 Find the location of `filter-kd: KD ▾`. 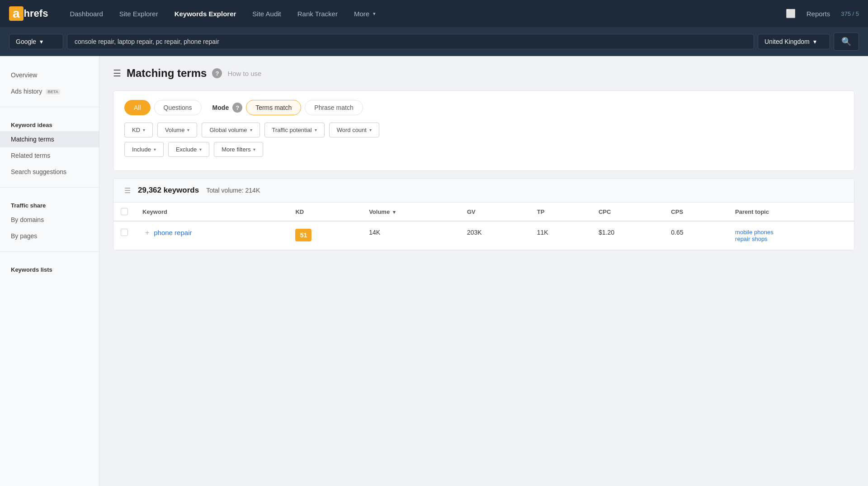

filter-kd: KD ▾ is located at coordinates (138, 130).